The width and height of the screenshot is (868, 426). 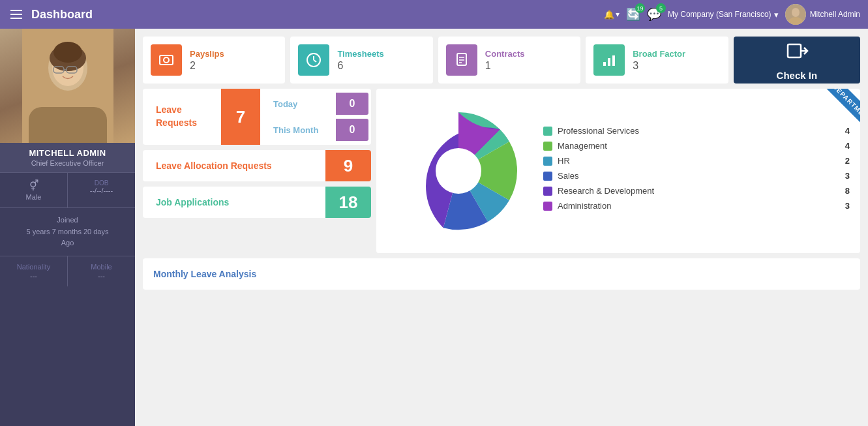 I want to click on legend-item-rd: Research & Development 8, so click(x=696, y=190).